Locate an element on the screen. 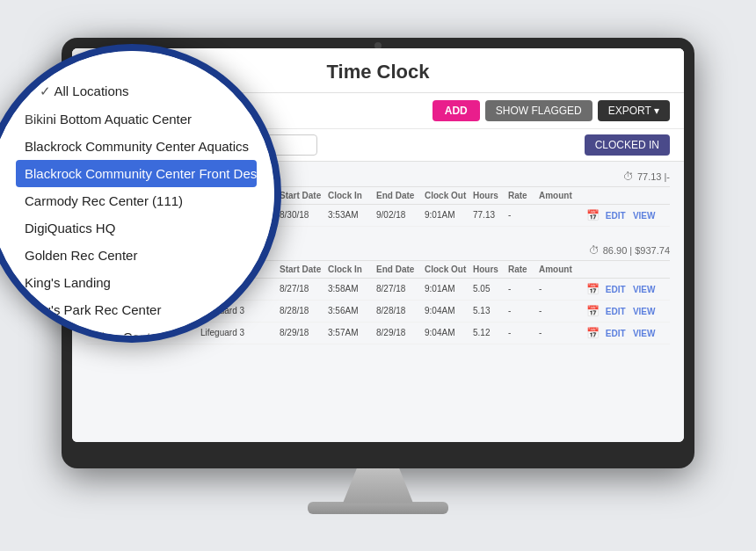  toolbar-right: ADD SHOW FLAGGED EXPORT ▾ is located at coordinates (551, 111).